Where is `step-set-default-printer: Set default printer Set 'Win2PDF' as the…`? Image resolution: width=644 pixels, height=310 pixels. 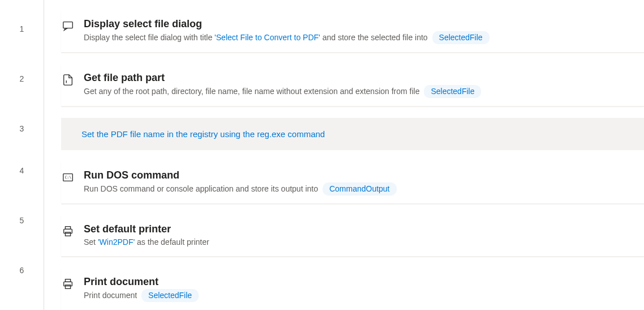 step-set-default-printer: Set default printer Set 'Win2PDF' as the… is located at coordinates (353, 236).